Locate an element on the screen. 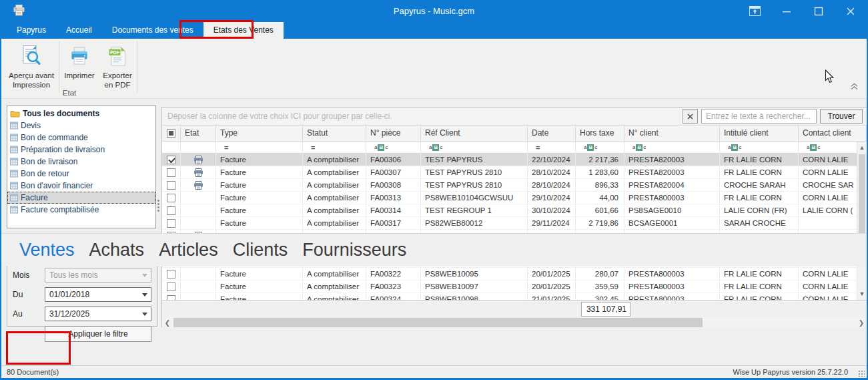  table-row: FactureA comptabiliserFA00322PS8WEB10095… is located at coordinates (510, 274).